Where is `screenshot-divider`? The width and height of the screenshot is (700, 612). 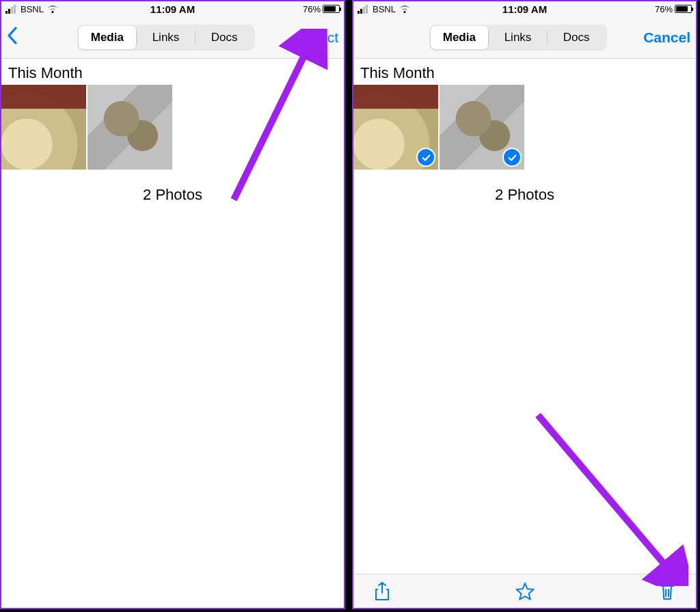
screenshot-divider is located at coordinates (349, 306).